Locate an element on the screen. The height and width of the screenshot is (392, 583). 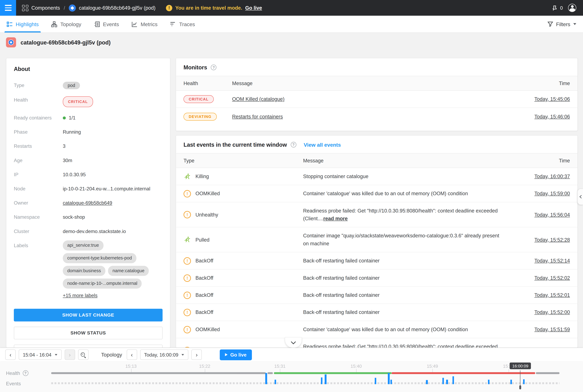
tab-traces: Traces is located at coordinates (183, 24).